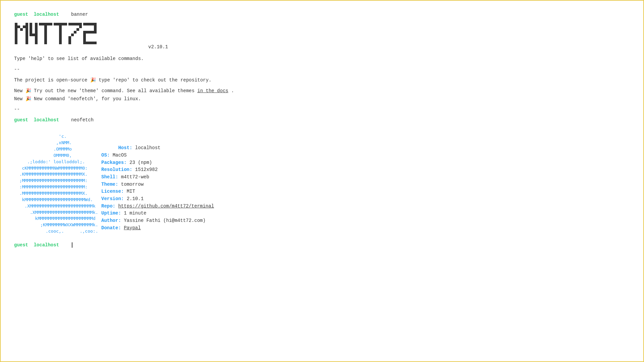 This screenshot has width=644, height=362. What do you see at coordinates (111, 213) in the screenshot?
I see `uptime-label: Uptime:` at bounding box center [111, 213].